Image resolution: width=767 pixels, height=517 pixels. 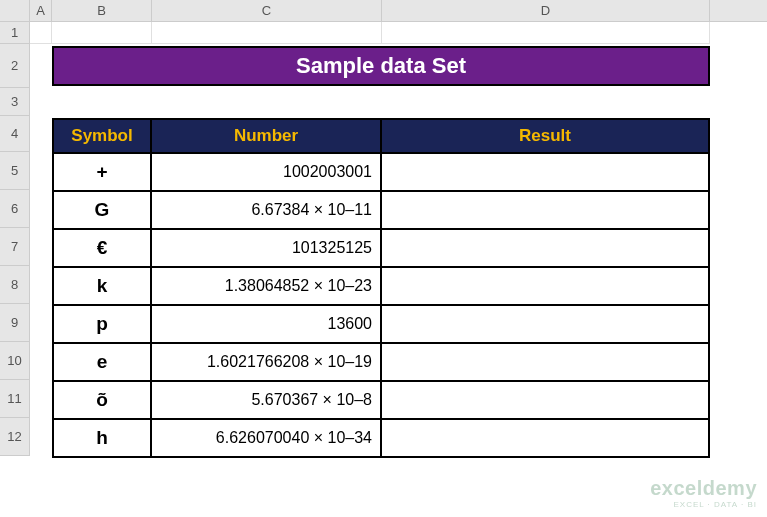 What do you see at coordinates (41, 10) in the screenshot?
I see `col-header-a: A` at bounding box center [41, 10].